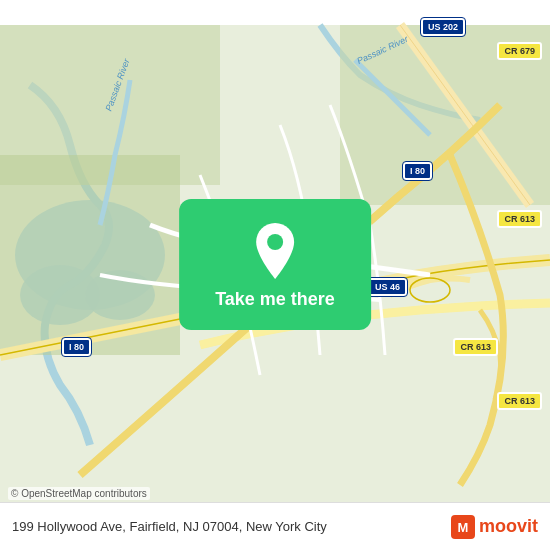 This screenshot has width=550, height=550. I want to click on bottom-bar: 199 Hollywood Ave, Fairfield, NJ 07004, …, so click(275, 526).